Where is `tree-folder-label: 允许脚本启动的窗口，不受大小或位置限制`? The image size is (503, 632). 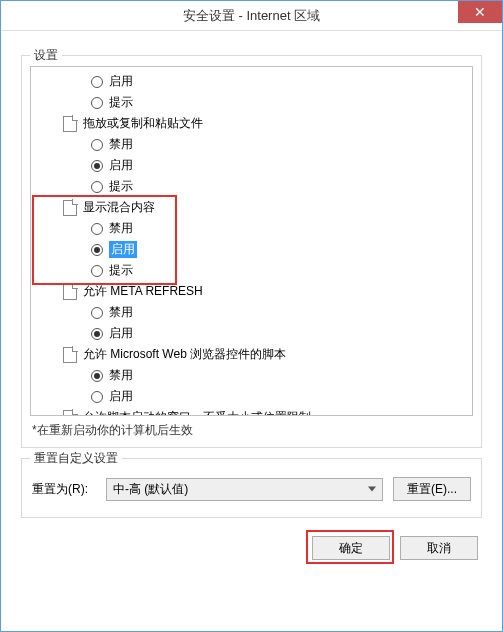 tree-folder-label: 允许脚本启动的窗口，不受大小或位置限制 is located at coordinates (197, 412).